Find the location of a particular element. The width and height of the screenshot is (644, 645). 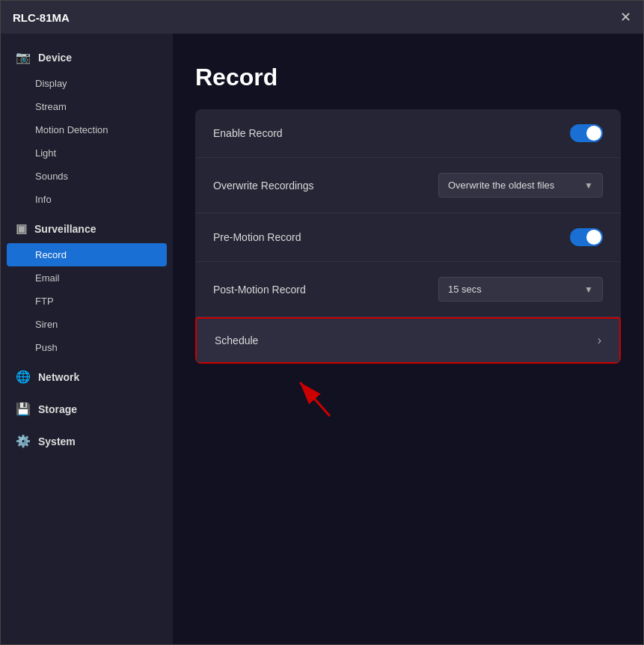

overwrite-recordings-label: Overwrite Recordings is located at coordinates (263, 186).